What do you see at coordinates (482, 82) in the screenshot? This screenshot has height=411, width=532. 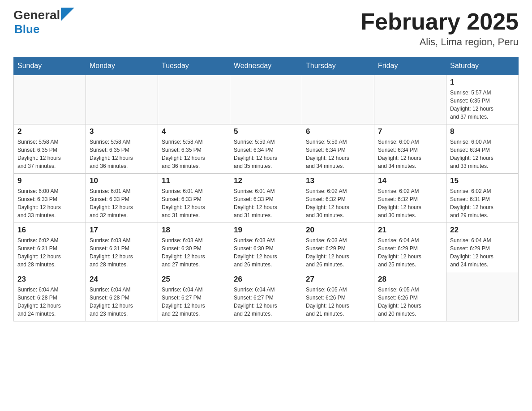 I see `day-number: 1` at bounding box center [482, 82].